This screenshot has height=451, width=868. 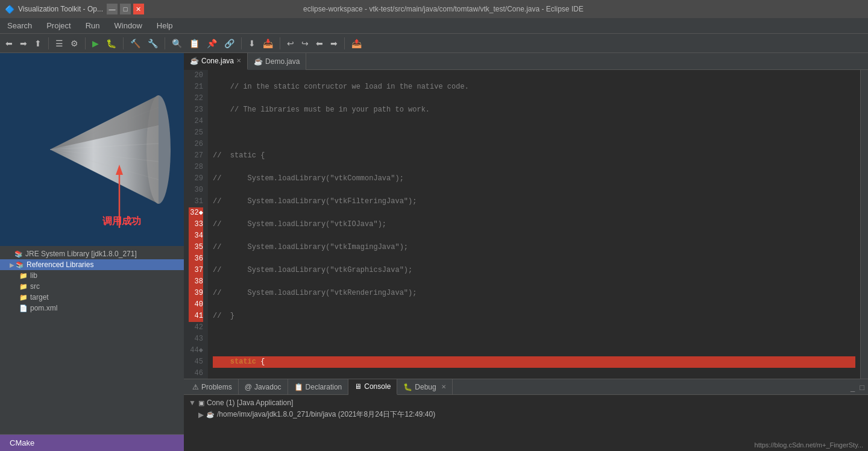 What do you see at coordinates (444, 387) in the screenshot?
I see `debug-close: ✕` at bounding box center [444, 387].